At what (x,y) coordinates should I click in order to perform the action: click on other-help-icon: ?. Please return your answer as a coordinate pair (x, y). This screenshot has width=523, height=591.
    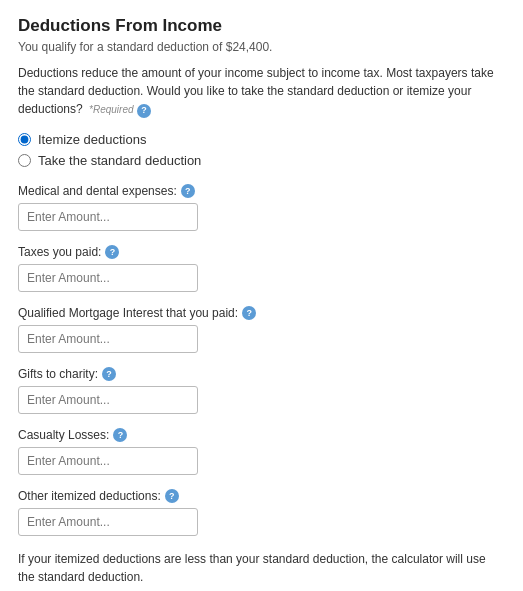
    Looking at the image, I should click on (172, 496).